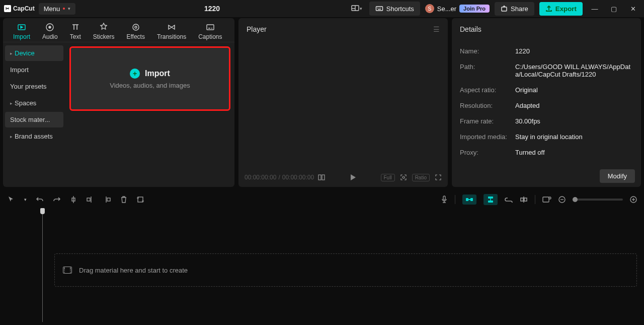 This screenshot has width=644, height=325. Describe the element at coordinates (491, 200) in the screenshot. I see `snap-icon` at that location.